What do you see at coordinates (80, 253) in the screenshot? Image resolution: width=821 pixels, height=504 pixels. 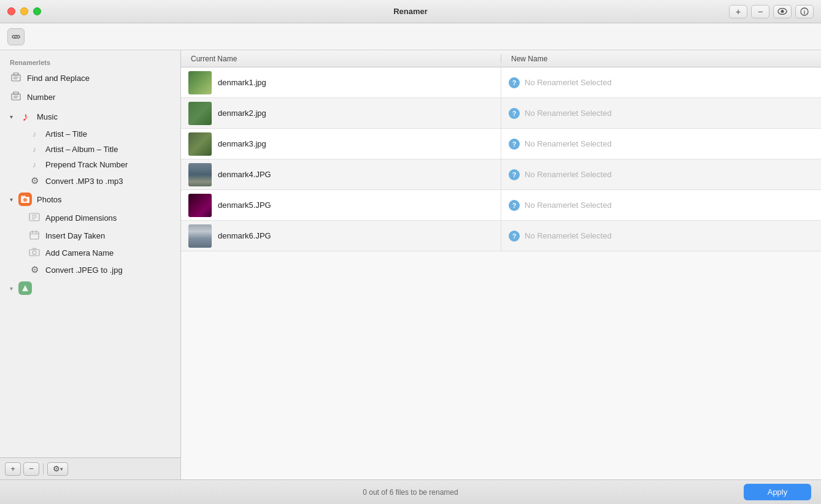 I see `sidebar-item-label-add-camera: Add Camera Name` at bounding box center [80, 253].